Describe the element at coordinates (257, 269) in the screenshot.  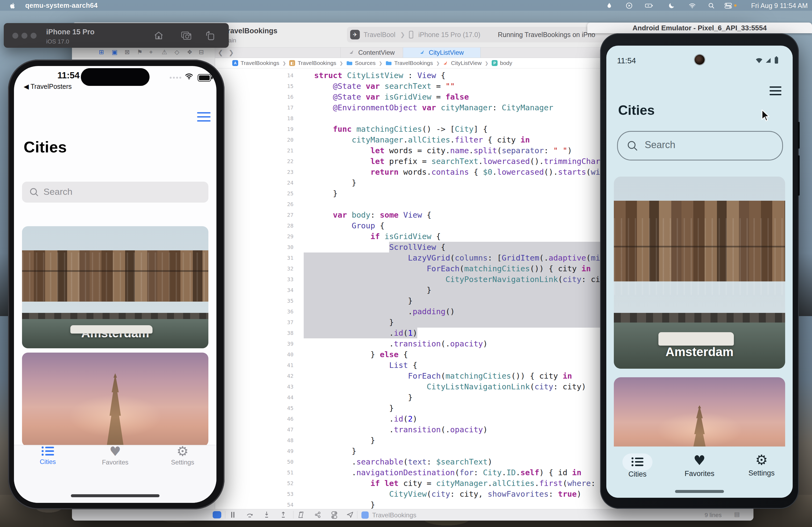
I see `line-number: 32` at that location.